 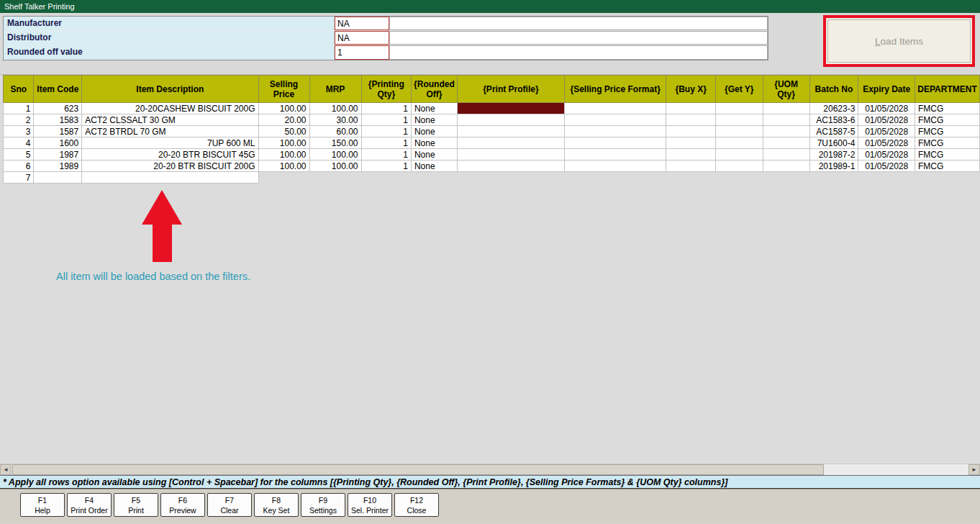 What do you see at coordinates (58, 155) in the screenshot?
I see `grid-cell: 1987` at bounding box center [58, 155].